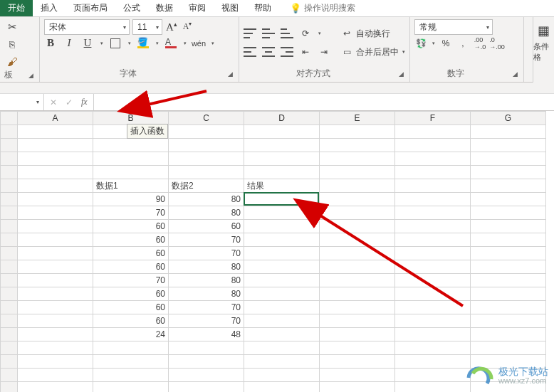 The width and height of the screenshot is (554, 392). I want to click on formula-input, so click(324, 102).